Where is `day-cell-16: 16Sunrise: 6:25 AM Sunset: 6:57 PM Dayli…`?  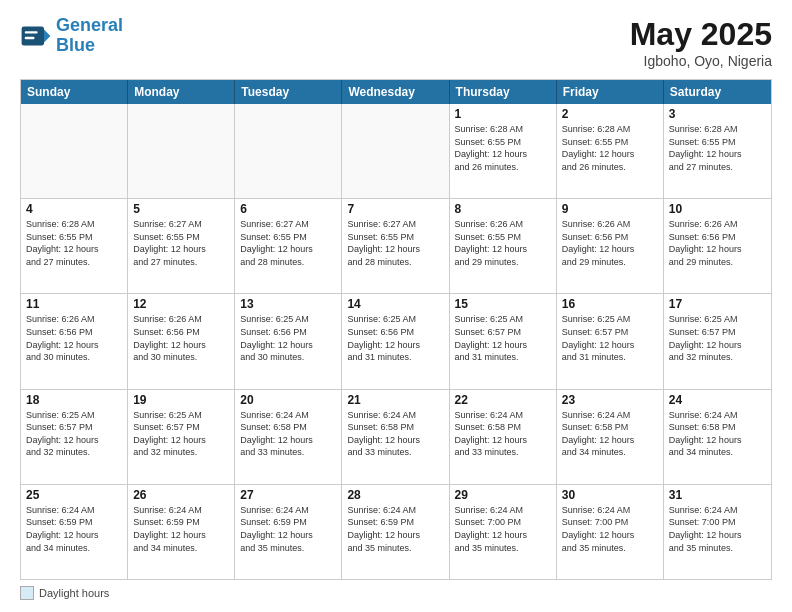
day-cell-16: 16Sunrise: 6:25 AM Sunset: 6:57 PM Dayli… is located at coordinates (610, 341).